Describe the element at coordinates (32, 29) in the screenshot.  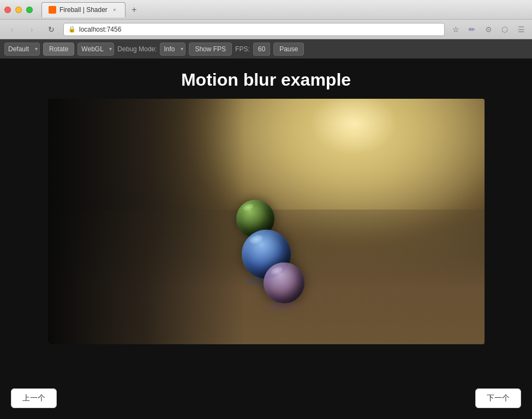
I see `forward-button: ›` at that location.